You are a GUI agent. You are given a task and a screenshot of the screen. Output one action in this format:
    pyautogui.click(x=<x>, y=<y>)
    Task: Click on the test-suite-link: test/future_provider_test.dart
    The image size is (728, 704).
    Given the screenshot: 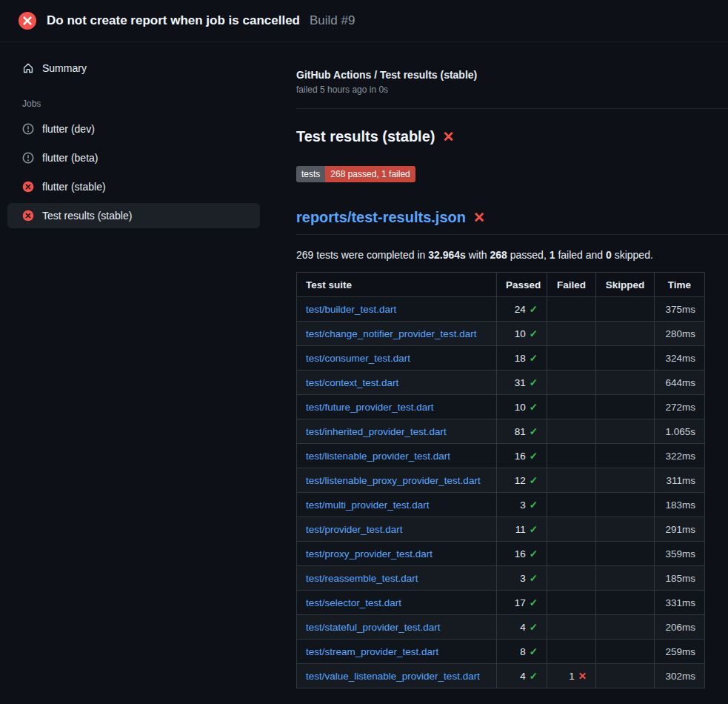 What is the action you would take?
    pyautogui.click(x=370, y=408)
    